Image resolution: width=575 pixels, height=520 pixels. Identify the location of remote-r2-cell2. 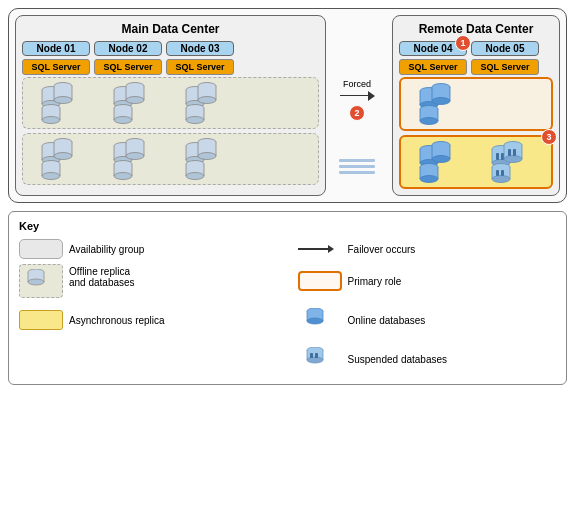
(512, 162).